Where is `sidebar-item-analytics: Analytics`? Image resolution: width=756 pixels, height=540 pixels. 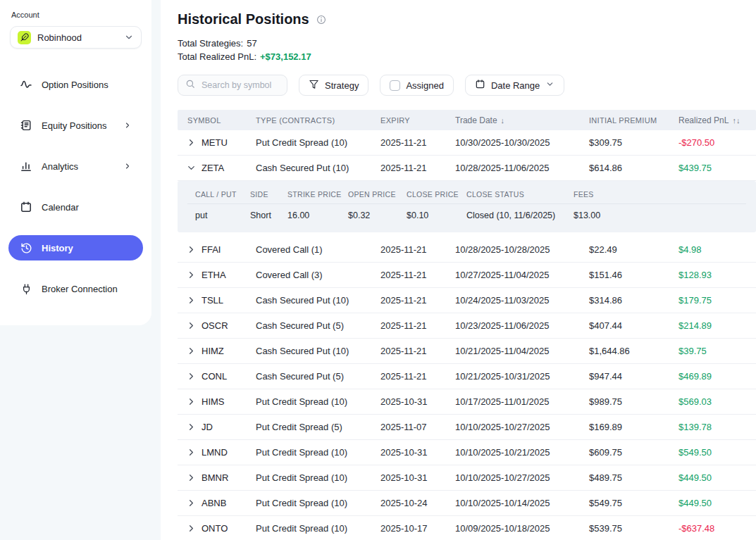 sidebar-item-analytics: Analytics is located at coordinates (76, 166).